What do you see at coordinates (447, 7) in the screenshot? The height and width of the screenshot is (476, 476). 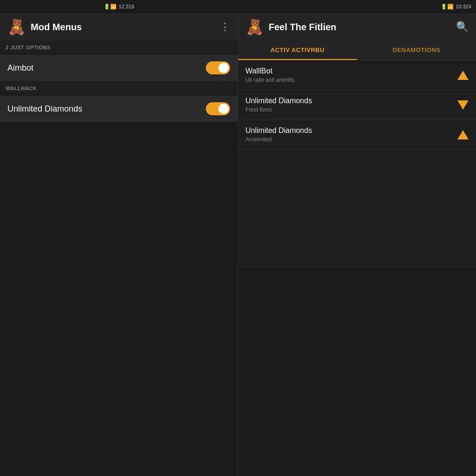 I see `right-status-icons: 🔋📶` at bounding box center [447, 7].